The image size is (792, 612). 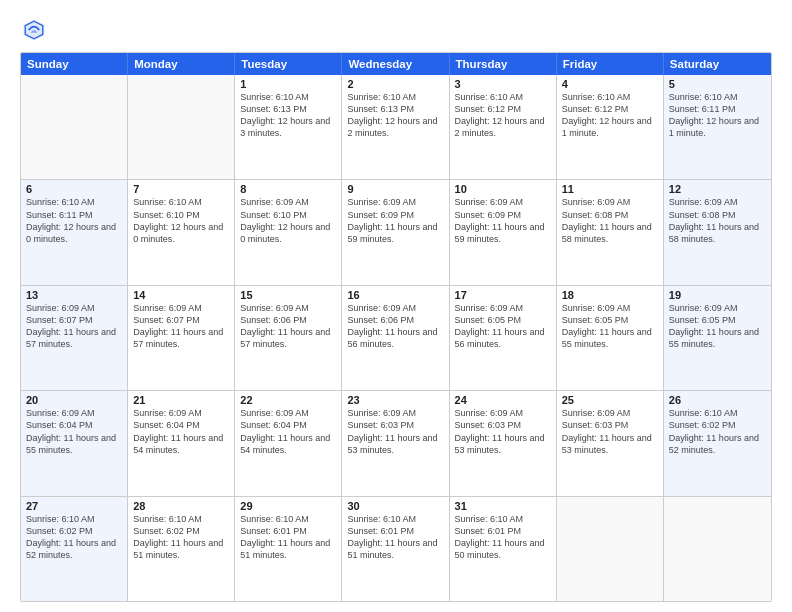 What do you see at coordinates (181, 189) in the screenshot?
I see `day-number: 7` at bounding box center [181, 189].